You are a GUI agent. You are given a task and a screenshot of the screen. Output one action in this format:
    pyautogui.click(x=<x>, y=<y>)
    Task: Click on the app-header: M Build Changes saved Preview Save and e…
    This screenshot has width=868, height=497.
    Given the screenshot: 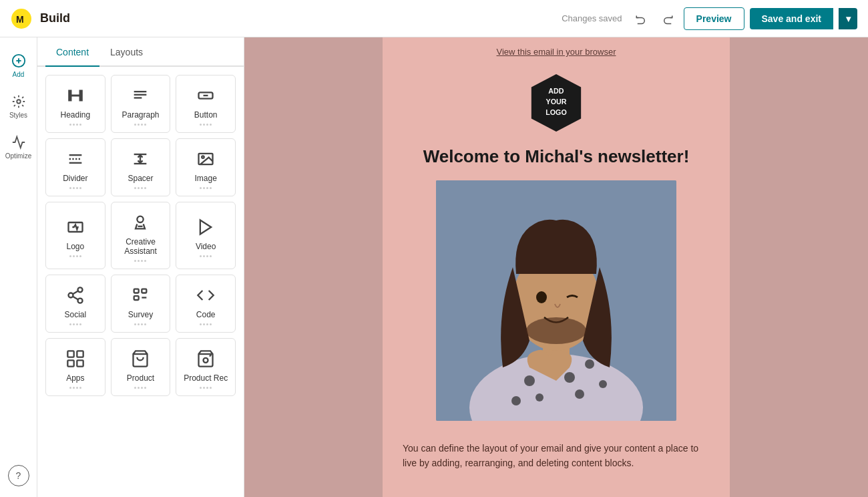 What is the action you would take?
    pyautogui.click(x=434, y=19)
    